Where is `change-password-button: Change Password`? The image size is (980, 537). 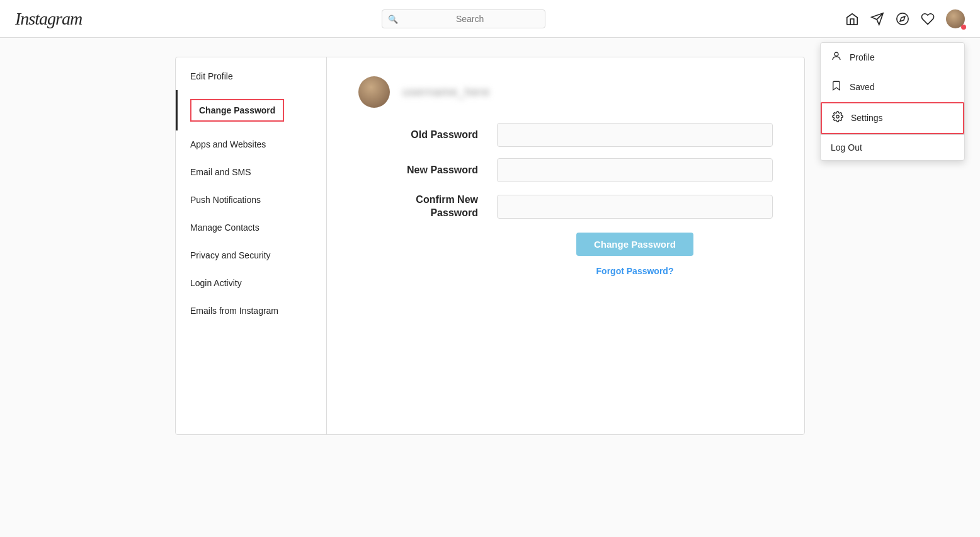
change-password-button: Change Password is located at coordinates (635, 245).